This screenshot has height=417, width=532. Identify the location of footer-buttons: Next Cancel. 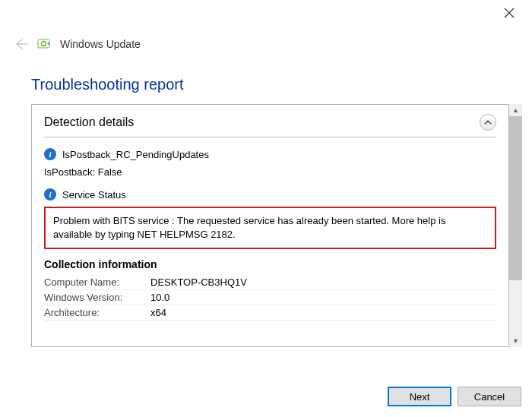
(454, 396).